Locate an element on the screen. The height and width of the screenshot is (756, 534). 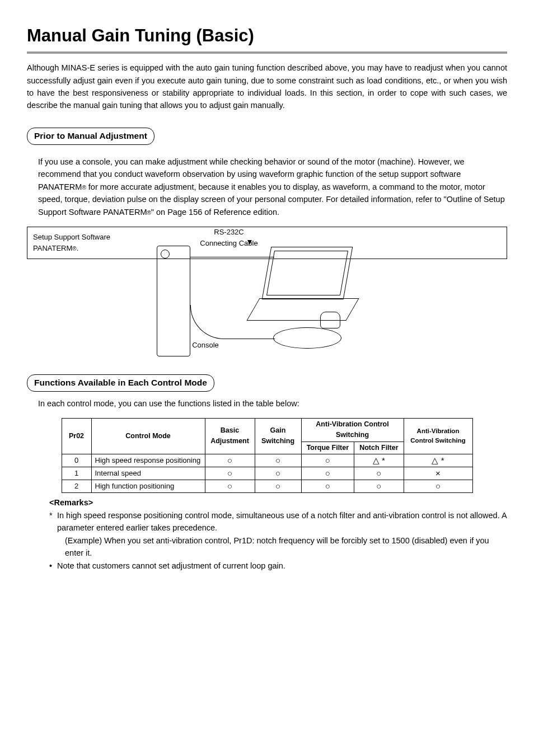
remarks-heading: <Remarks> is located at coordinates (278, 503).